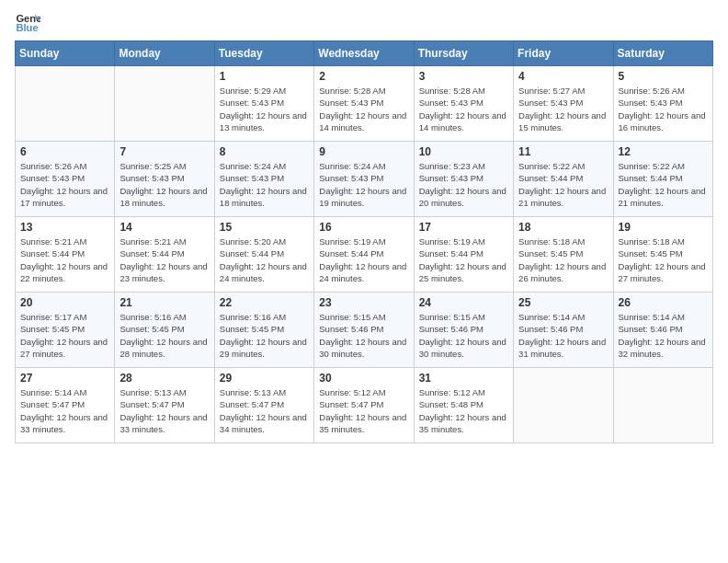  Describe the element at coordinates (364, 410) in the screenshot. I see `day-info: Sunrise: 5:12 AM Sunset: 5:47 PM Dayligh…` at that location.